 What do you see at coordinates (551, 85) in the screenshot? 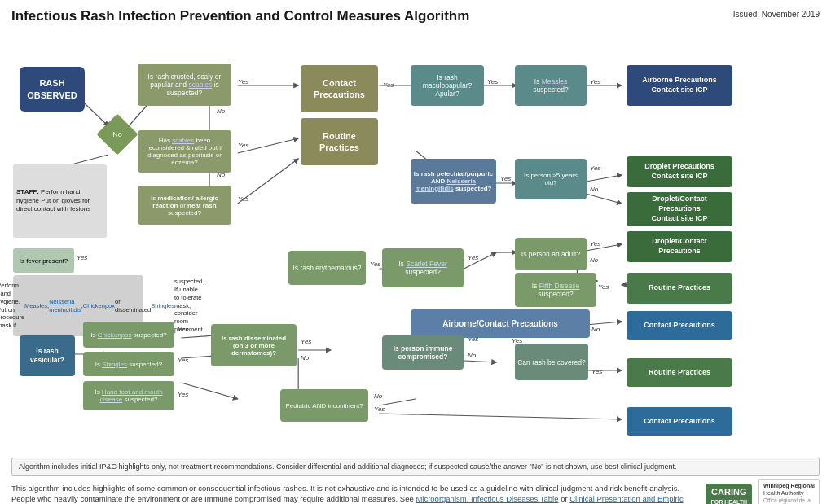
I see `q-measles: Is Measles suspected?` at bounding box center [551, 85].